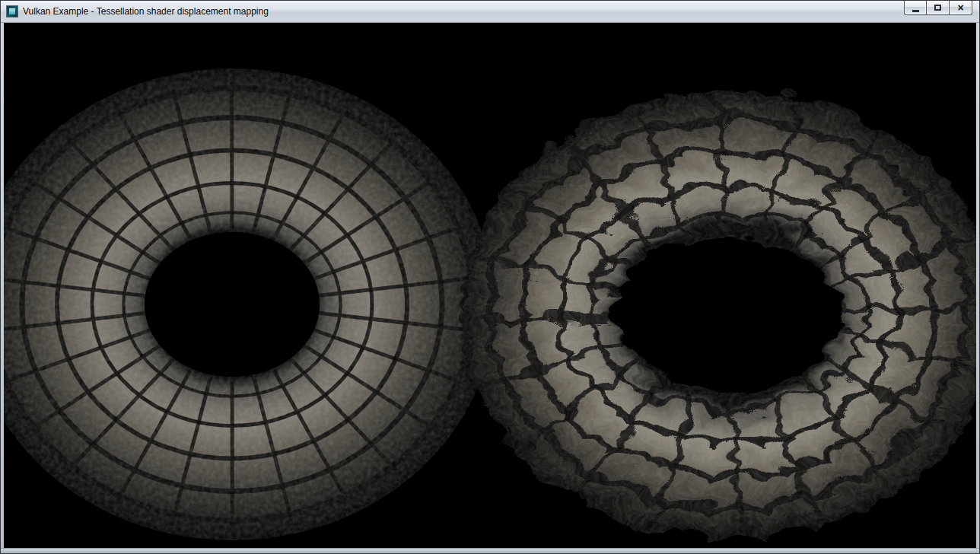  What do you see at coordinates (960, 8) in the screenshot?
I see `close-icon: ×` at bounding box center [960, 8].